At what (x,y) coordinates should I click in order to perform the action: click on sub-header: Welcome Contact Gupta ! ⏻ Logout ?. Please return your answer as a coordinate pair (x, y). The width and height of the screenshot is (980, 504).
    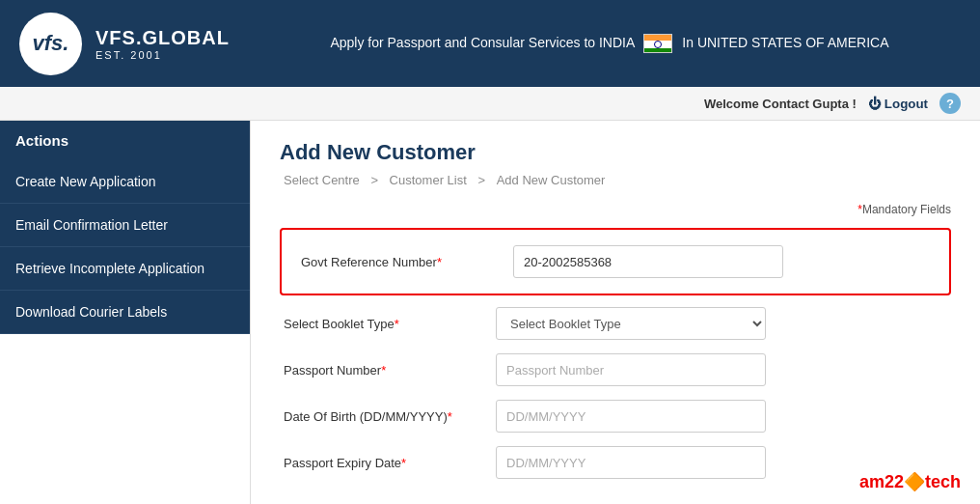
    Looking at the image, I should click on (490, 104).